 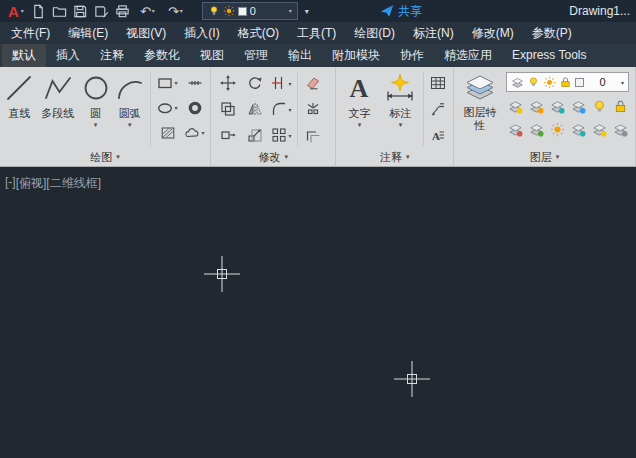 I want to click on polyline-tool: 多段线, so click(x=58, y=96).